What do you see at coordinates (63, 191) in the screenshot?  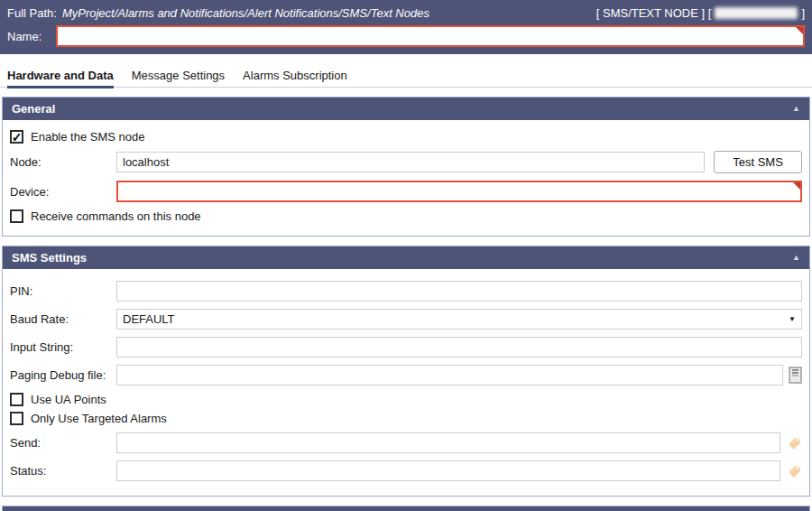 I see `device-label: Device:` at bounding box center [63, 191].